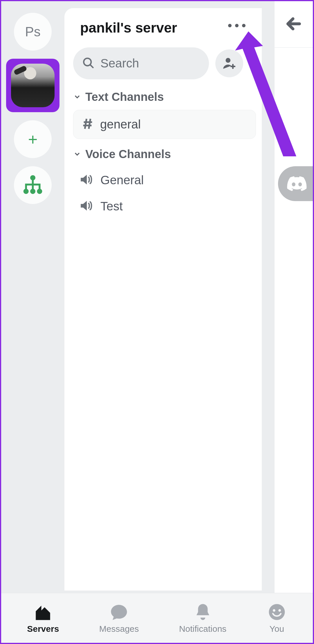  I want to click on invite-icon, so click(229, 63).